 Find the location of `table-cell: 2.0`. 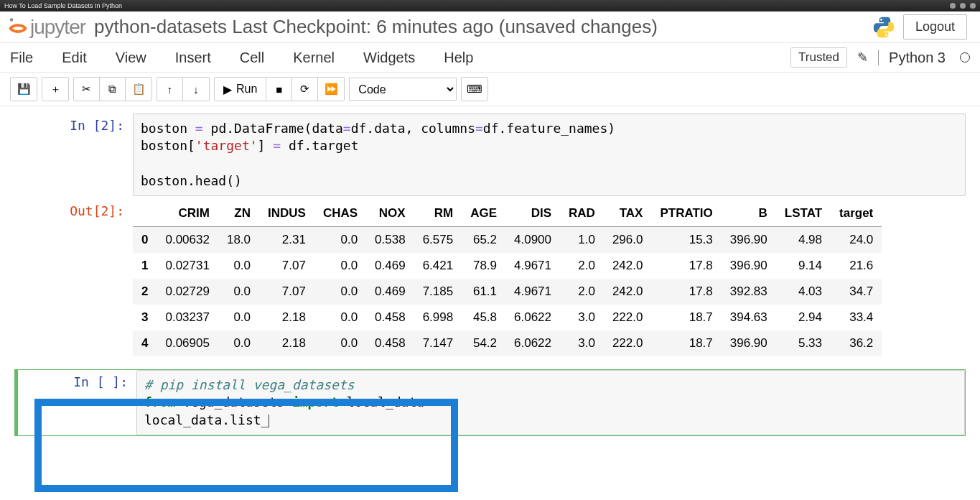

table-cell: 2.0 is located at coordinates (582, 266).